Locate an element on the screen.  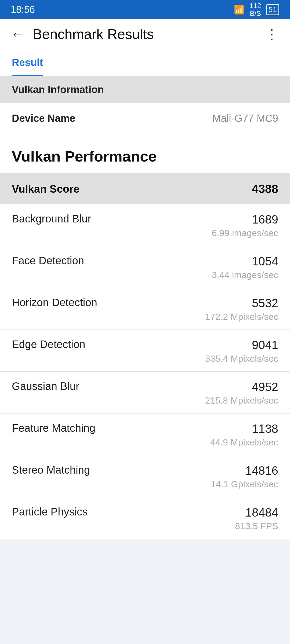
metric-unit: 44.9 Mpixels/sec is located at coordinates (145, 442).